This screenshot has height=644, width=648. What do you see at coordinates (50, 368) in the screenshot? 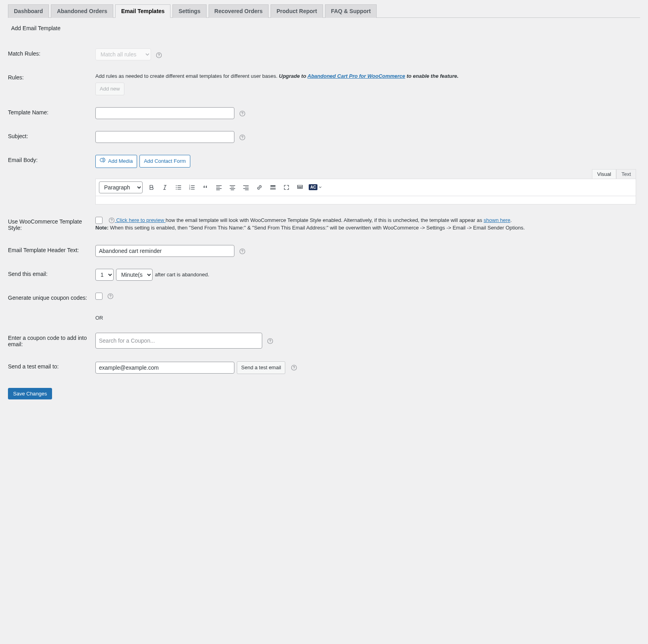
I see `label-send-test: Send a test email to:` at bounding box center [50, 368].